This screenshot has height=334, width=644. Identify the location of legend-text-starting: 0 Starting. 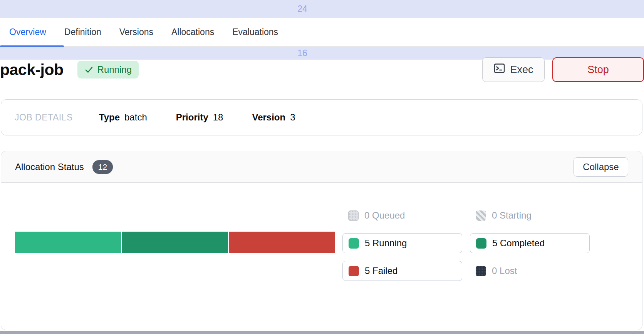
(512, 215).